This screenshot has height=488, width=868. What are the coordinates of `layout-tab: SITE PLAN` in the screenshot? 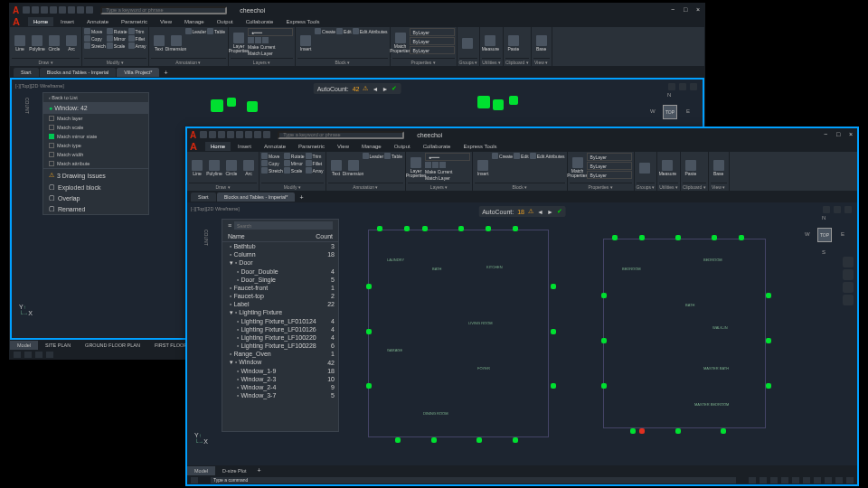 It's located at (58, 345).